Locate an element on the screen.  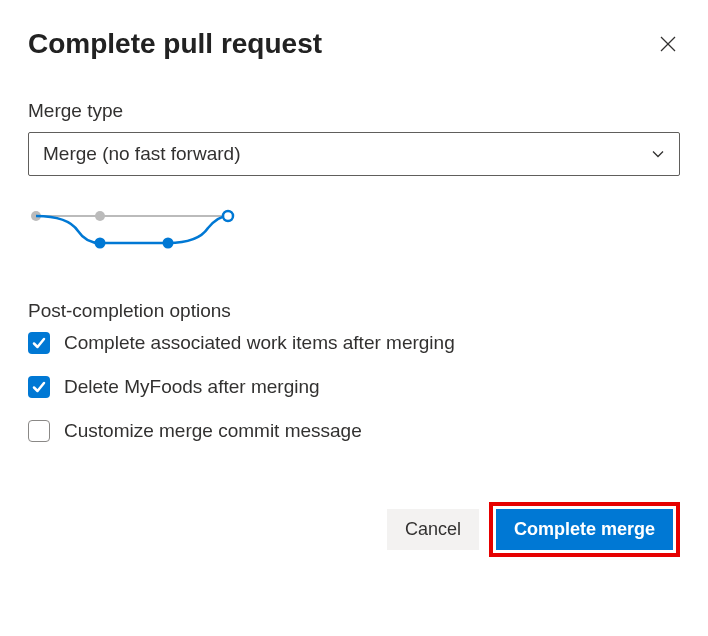
dialog-footer: Cancel Complete merge is located at coordinates (354, 530).